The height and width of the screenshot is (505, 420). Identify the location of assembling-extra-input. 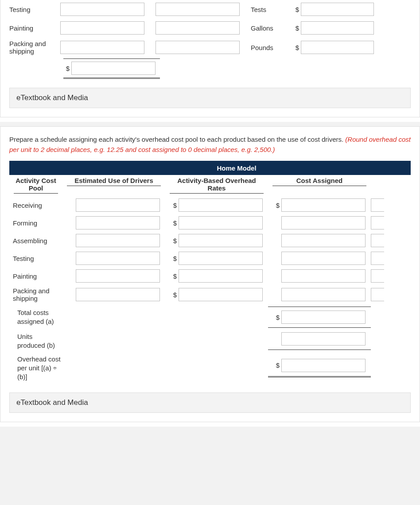
(377, 241).